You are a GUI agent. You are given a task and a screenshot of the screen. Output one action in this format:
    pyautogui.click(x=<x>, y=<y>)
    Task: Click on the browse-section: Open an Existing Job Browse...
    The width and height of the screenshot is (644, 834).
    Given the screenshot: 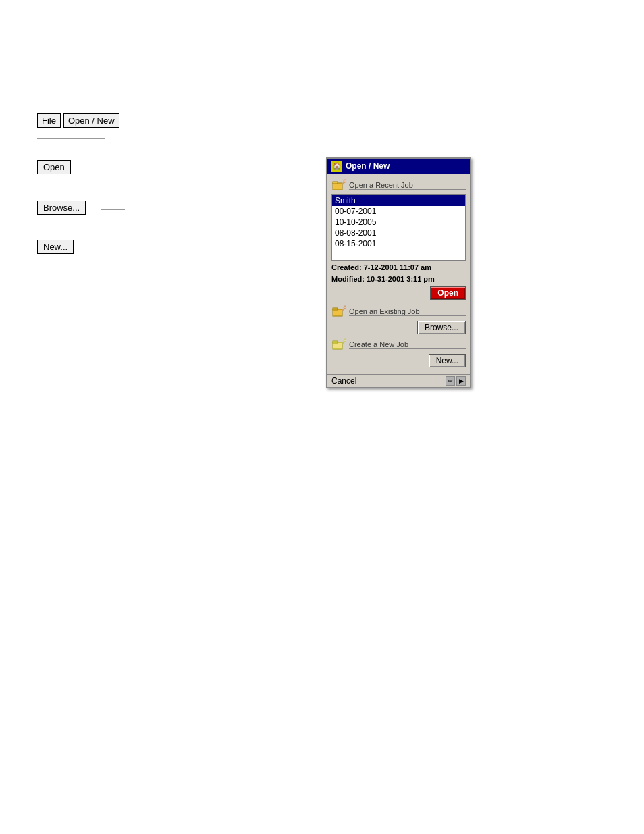 What is the action you would take?
    pyautogui.click(x=398, y=319)
    